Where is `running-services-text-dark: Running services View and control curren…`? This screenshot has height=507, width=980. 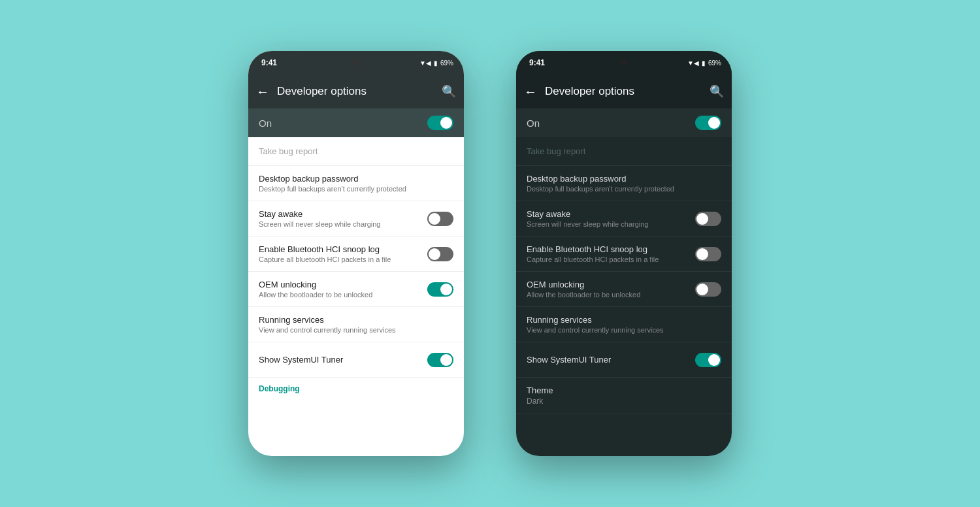
running-services-text-dark: Running services View and control curren… is located at coordinates (624, 324).